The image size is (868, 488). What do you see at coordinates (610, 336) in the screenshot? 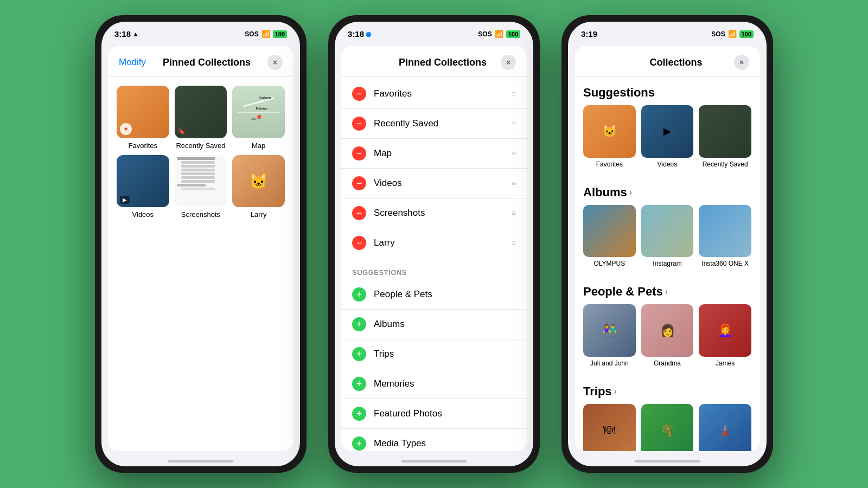
I see `col-item-juli-john: 👫 Juli and John` at bounding box center [610, 336].